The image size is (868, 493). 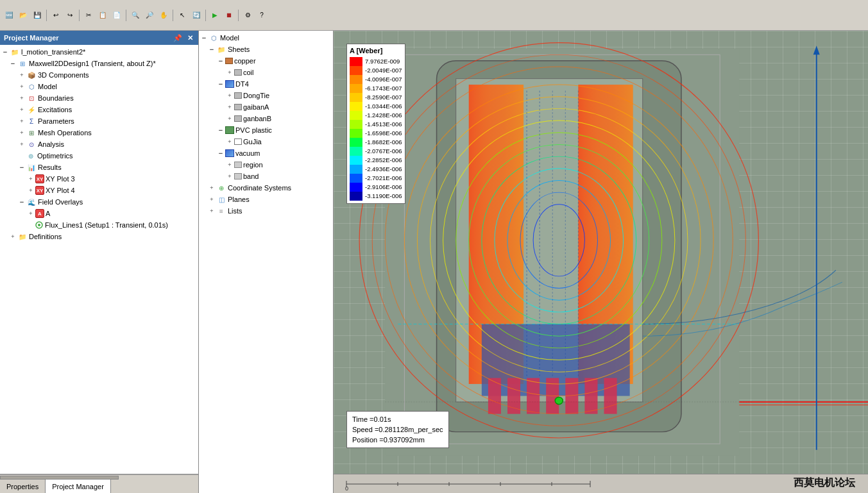 What do you see at coordinates (212, 211) in the screenshot?
I see `lists-expand: +` at bounding box center [212, 211].